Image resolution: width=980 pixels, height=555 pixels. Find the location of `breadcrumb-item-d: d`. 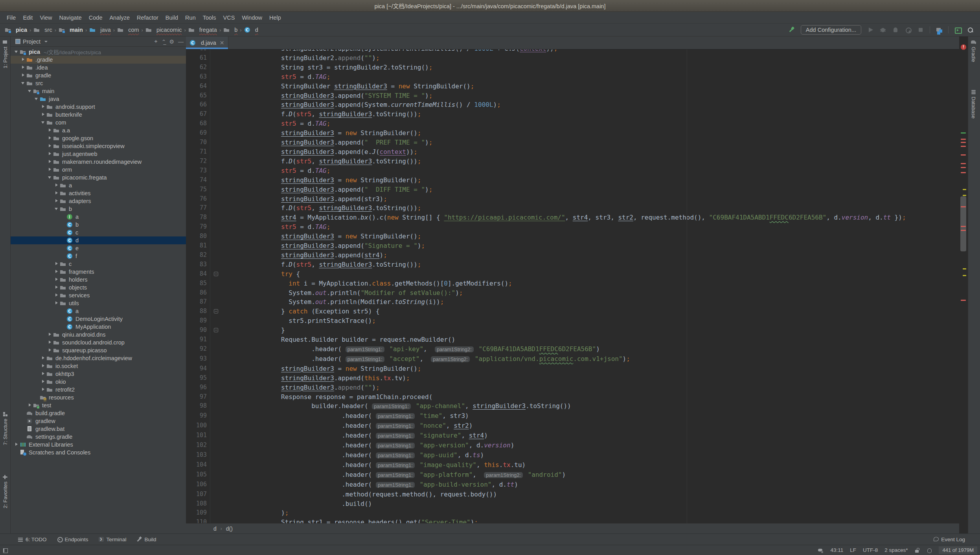

breadcrumb-item-d: d is located at coordinates (251, 30).